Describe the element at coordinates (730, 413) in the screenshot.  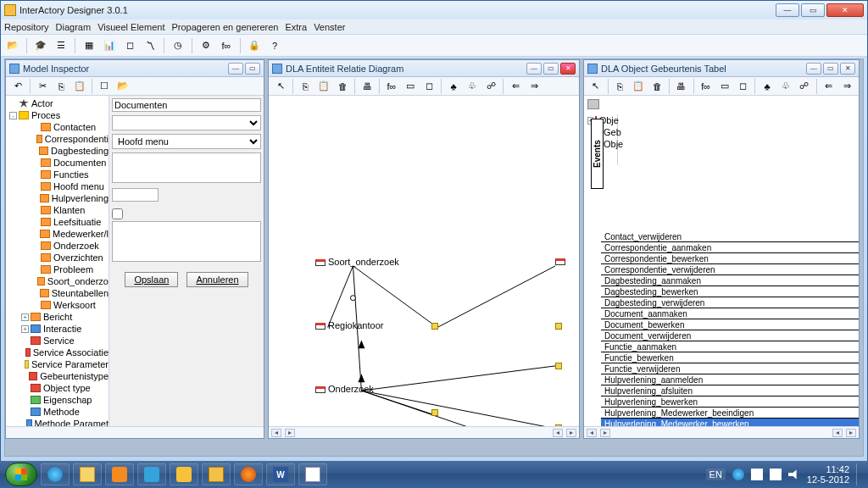
I see `event-row: Hulpverlening_Medewerker_beeindigen` at that location.